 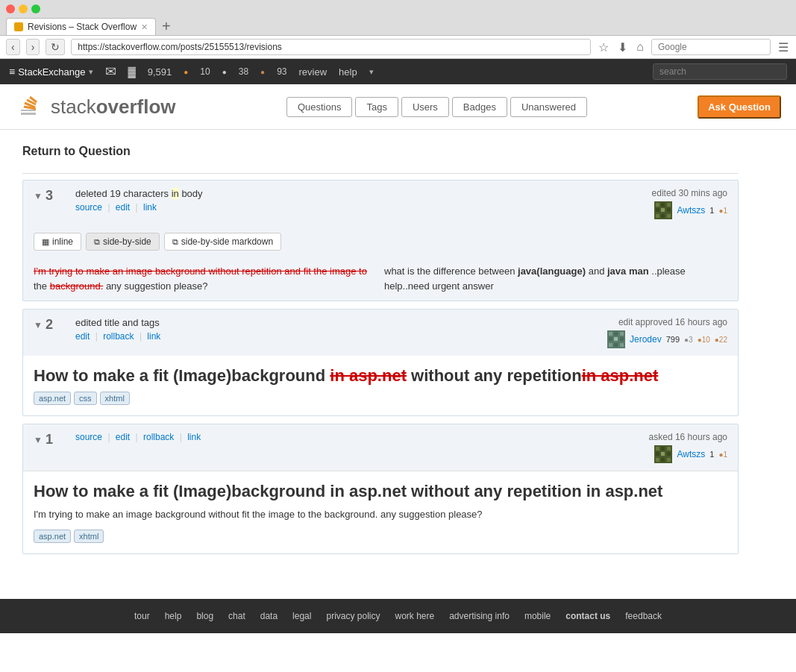 What do you see at coordinates (688, 454) in the screenshot?
I see `rev-1-author-block: Awtszs 1 ●1` at bounding box center [688, 454].